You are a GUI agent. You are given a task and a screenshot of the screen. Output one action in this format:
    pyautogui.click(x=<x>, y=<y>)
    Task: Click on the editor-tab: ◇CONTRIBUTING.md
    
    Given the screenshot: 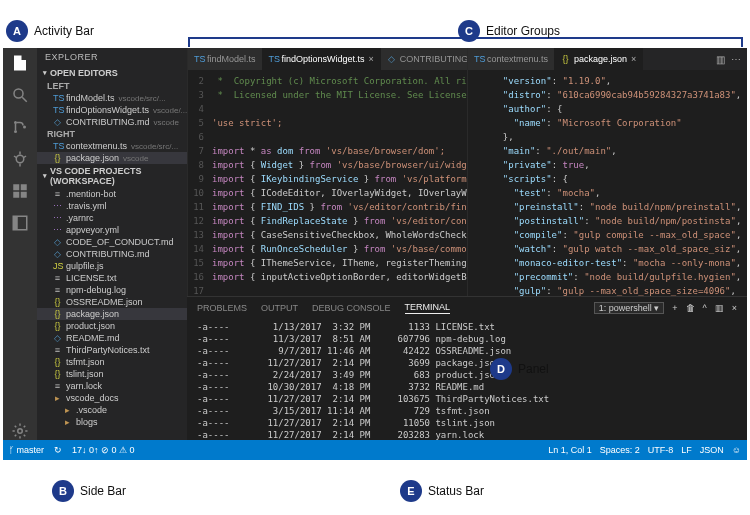 What is the action you would take?
    pyautogui.click(x=424, y=59)
    